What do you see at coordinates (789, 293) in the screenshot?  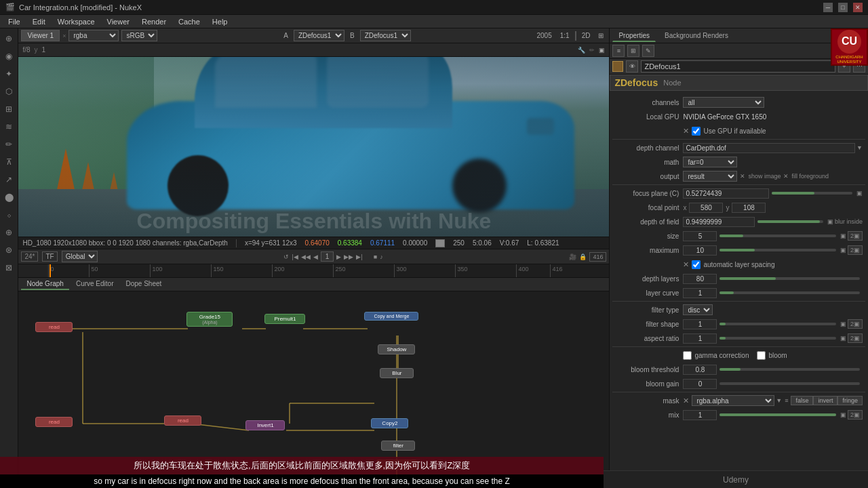 I see `layer-curve-slider` at bounding box center [789, 293].